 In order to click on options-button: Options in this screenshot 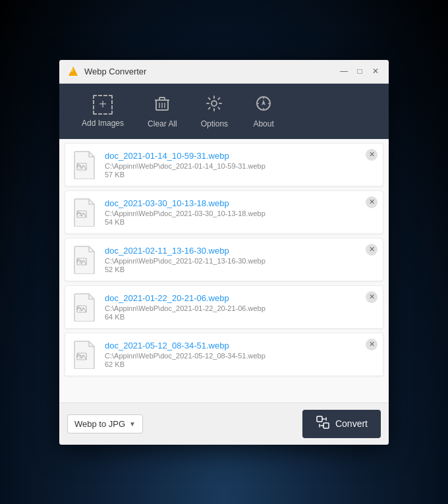, I will do `click(215, 111)`.